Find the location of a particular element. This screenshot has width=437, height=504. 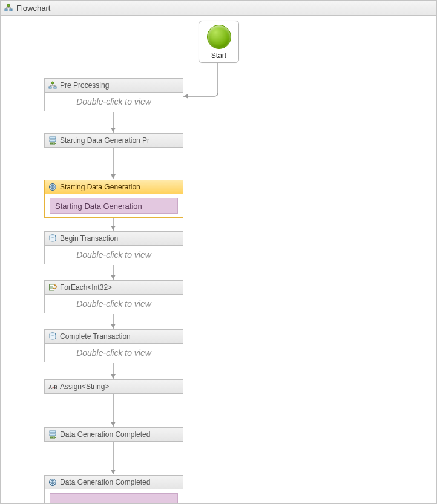

activity-title: Pre Processing is located at coordinates (85, 85).